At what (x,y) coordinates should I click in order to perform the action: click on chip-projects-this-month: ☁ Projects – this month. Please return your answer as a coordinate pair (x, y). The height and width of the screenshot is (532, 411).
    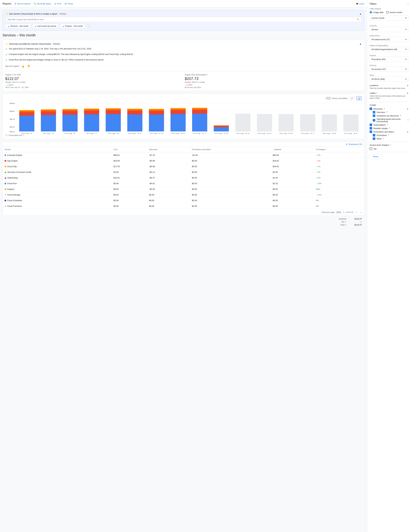
    Looking at the image, I should click on (73, 26).